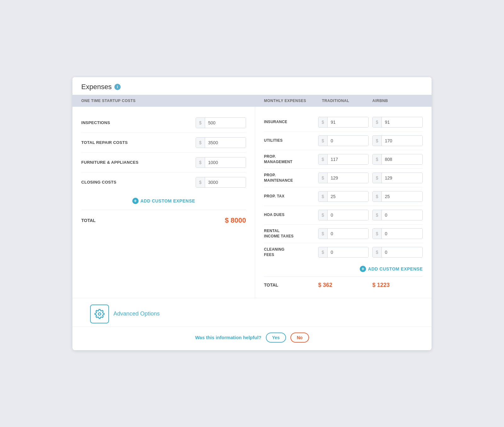  Describe the element at coordinates (164, 182) in the screenshot. I see `left-expense-row: CLOSING COSTS $` at that location.